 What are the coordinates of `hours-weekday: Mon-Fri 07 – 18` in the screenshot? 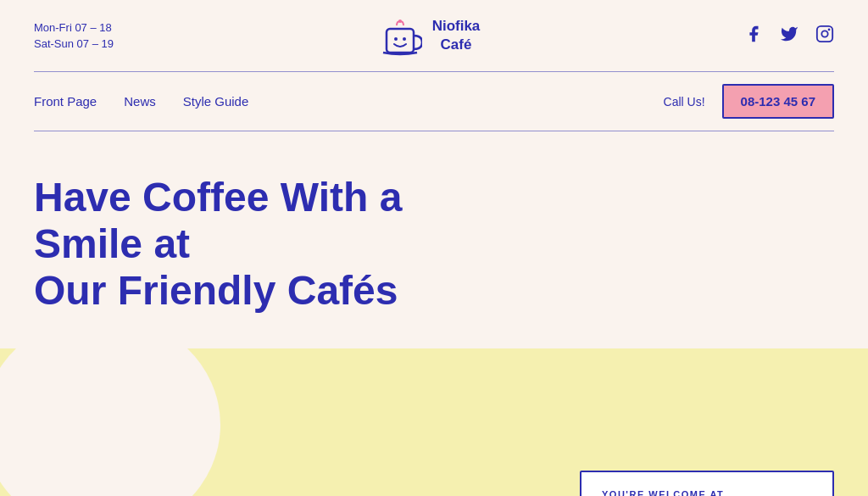 It's located at (74, 28).